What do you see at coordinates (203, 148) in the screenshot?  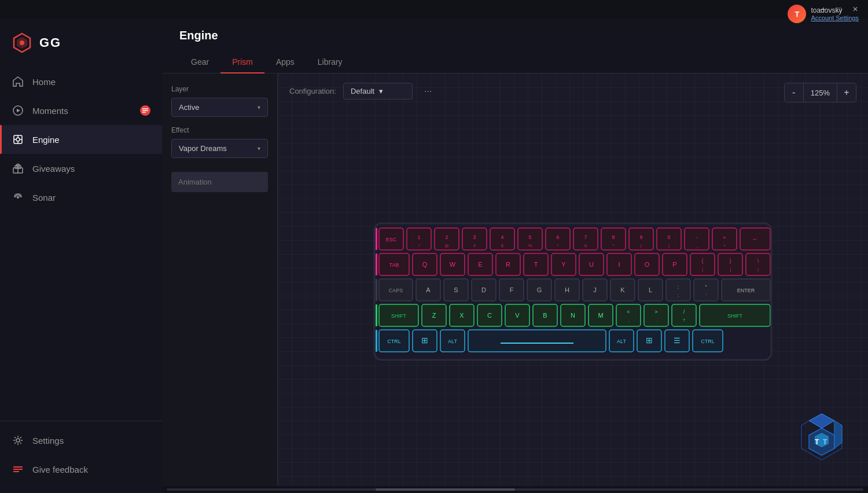 I see `effect-value: Vapor Dreams` at bounding box center [203, 148].